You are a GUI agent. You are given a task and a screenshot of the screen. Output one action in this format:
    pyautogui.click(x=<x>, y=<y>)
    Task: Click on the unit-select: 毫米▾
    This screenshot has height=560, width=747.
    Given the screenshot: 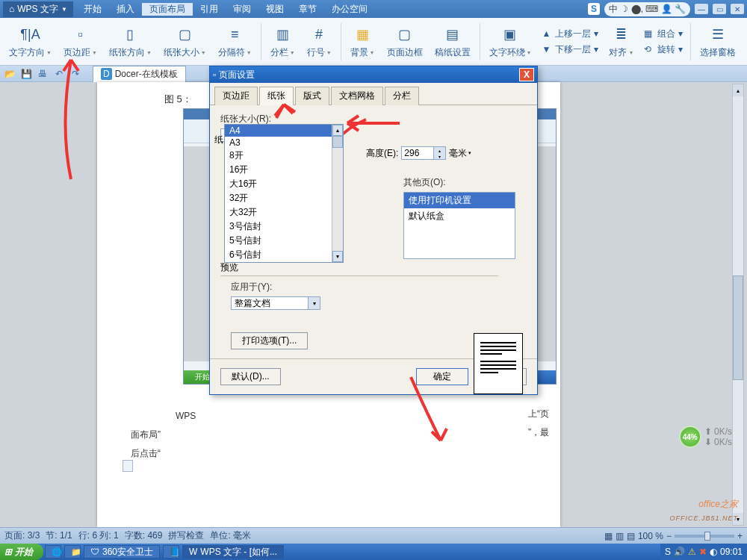 What is the action you would take?
    pyautogui.click(x=460, y=154)
    